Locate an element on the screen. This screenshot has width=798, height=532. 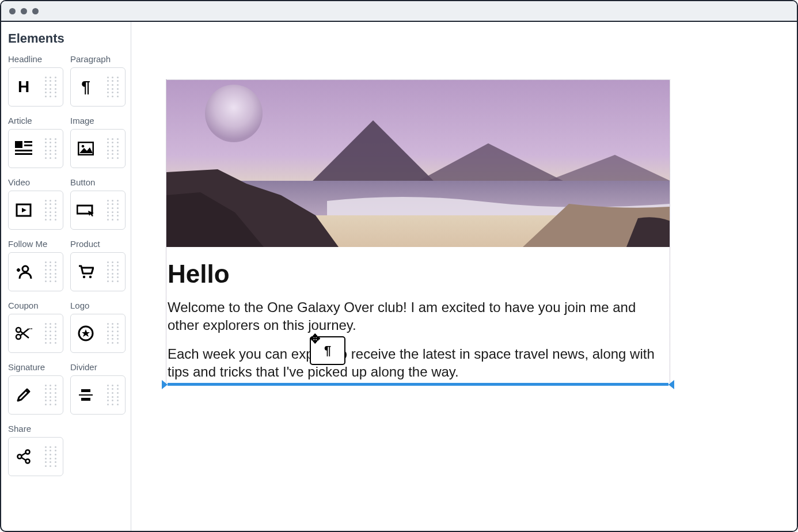
element-label: Paragraph is located at coordinates (98, 59).